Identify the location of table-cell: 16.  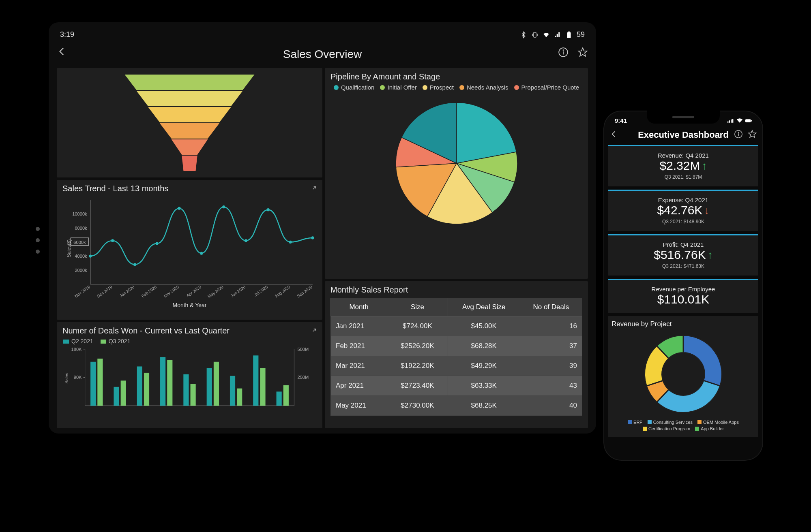
(551, 327).